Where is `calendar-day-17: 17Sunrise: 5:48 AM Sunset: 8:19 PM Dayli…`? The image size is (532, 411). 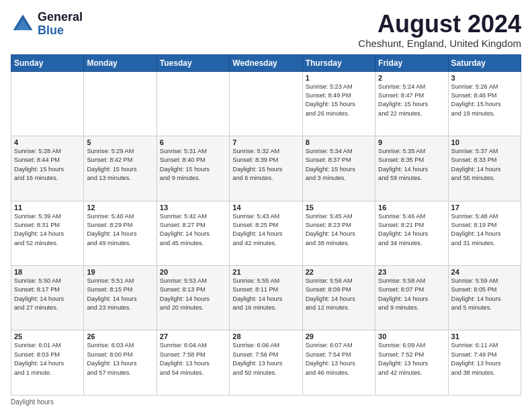 calendar-day-17: 17Sunrise: 5:48 AM Sunset: 8:19 PM Dayli… is located at coordinates (484, 233).